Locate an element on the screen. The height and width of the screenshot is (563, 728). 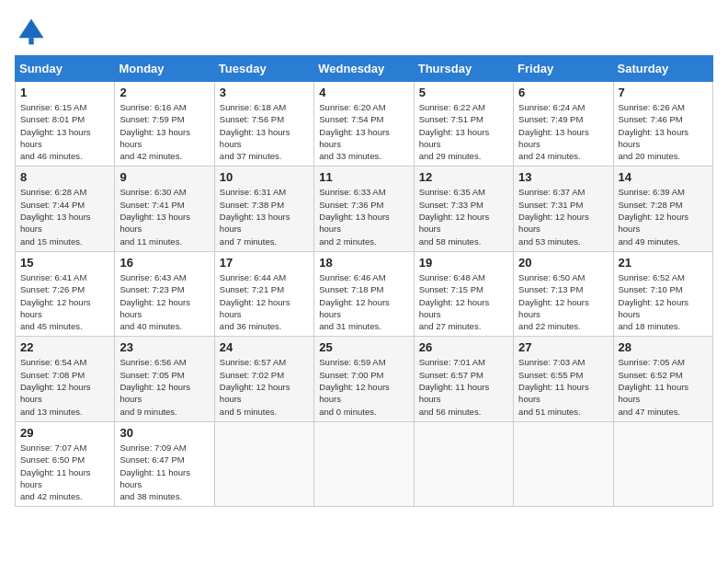
weekday-header: Tuesday is located at coordinates (264, 69).